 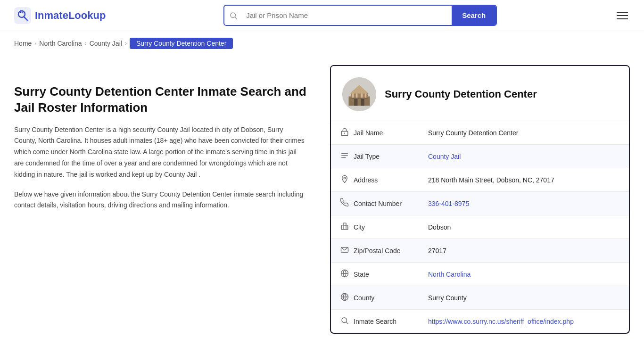 I want to click on info-row-jail-type: Jail TypeCounty Jail, so click(x=480, y=156).